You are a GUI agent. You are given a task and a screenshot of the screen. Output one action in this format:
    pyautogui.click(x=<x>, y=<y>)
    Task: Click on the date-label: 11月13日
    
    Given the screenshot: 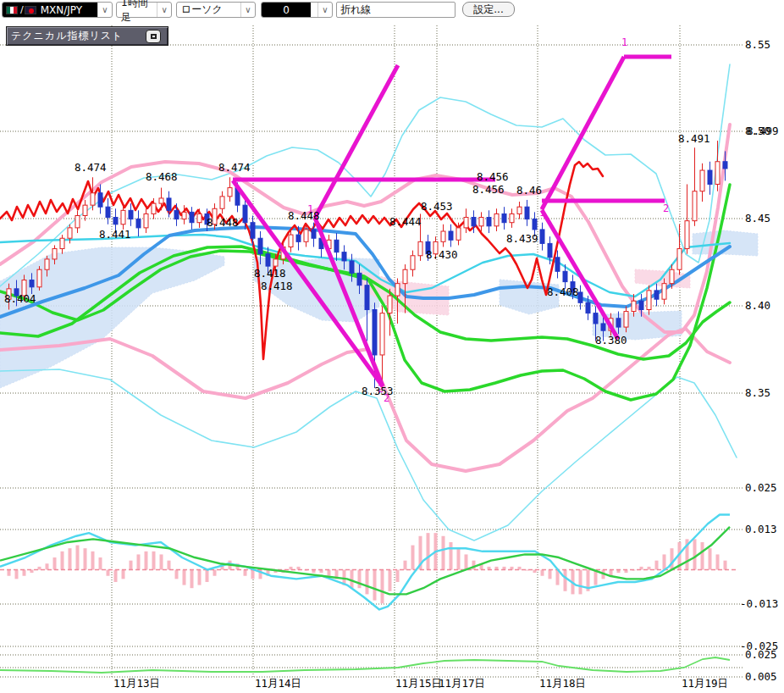 What is the action you would take?
    pyautogui.click(x=137, y=683)
    